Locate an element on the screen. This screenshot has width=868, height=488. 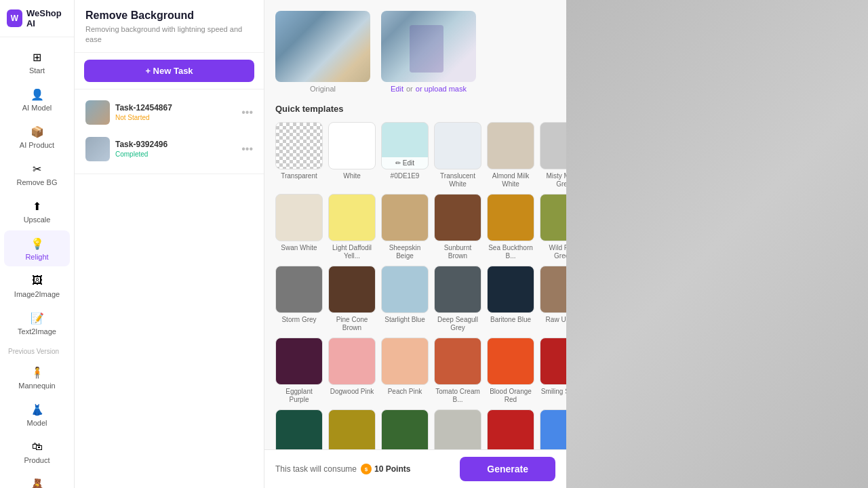
template-label: Transparent is located at coordinates (299, 176).